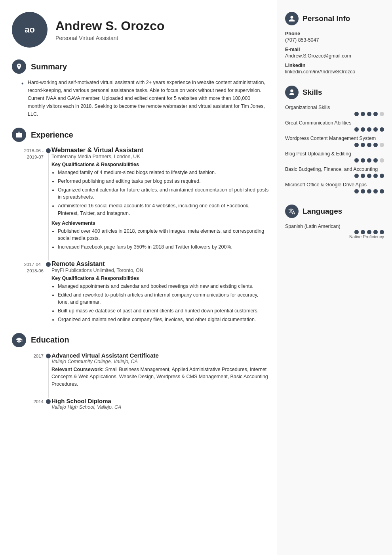 Image resolution: width=392 pixels, height=555 pixels. What do you see at coordinates (28, 356) in the screenshot?
I see `edu-1-date: 2017` at bounding box center [28, 356].